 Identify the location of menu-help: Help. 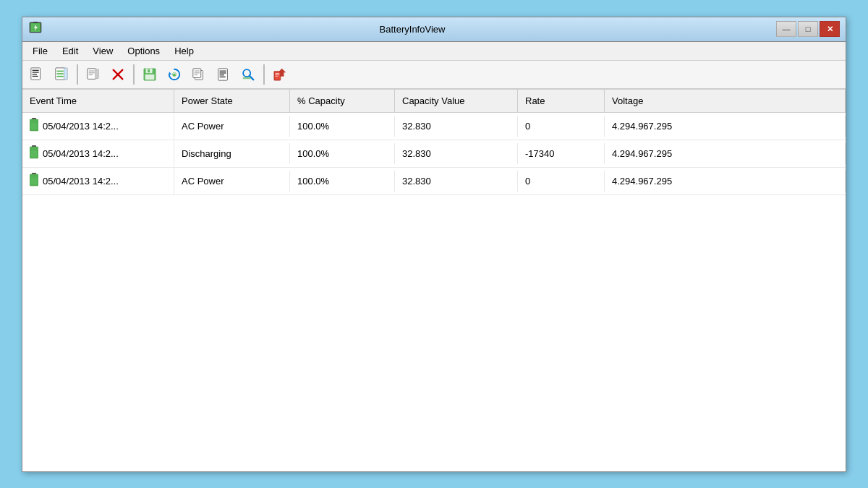
(184, 51).